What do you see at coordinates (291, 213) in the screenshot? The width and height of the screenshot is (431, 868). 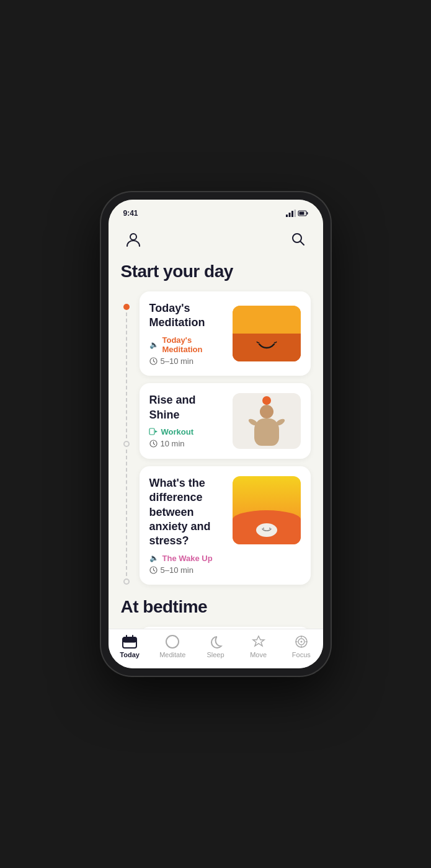 I see `signal-icon` at bounding box center [291, 213].